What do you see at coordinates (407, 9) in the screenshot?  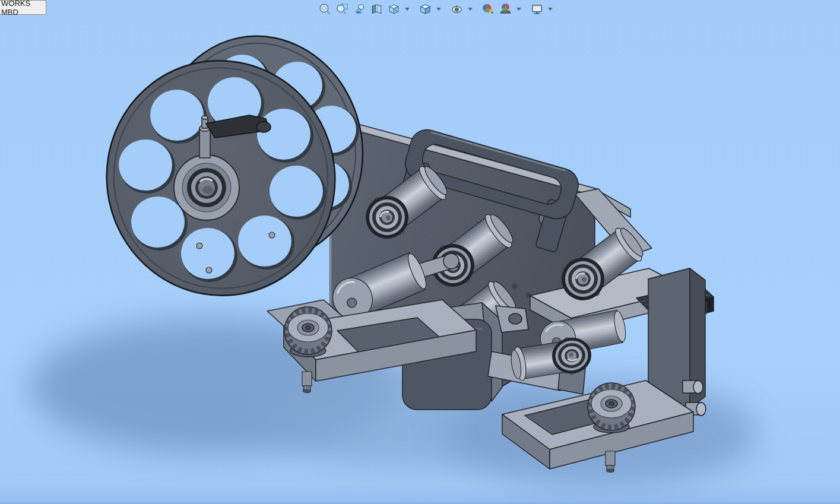 I see `view-orientation-dropdown-arrow` at bounding box center [407, 9].